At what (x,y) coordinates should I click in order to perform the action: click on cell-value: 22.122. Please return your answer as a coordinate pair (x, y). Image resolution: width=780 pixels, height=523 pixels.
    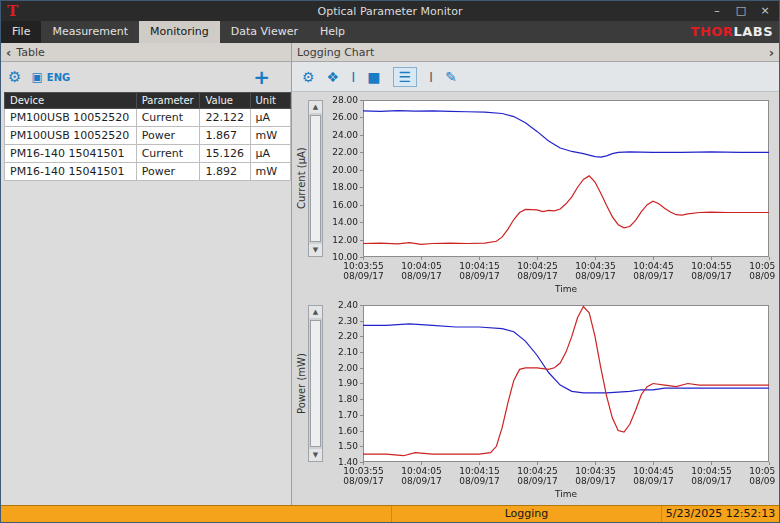
    Looking at the image, I should click on (225, 118).